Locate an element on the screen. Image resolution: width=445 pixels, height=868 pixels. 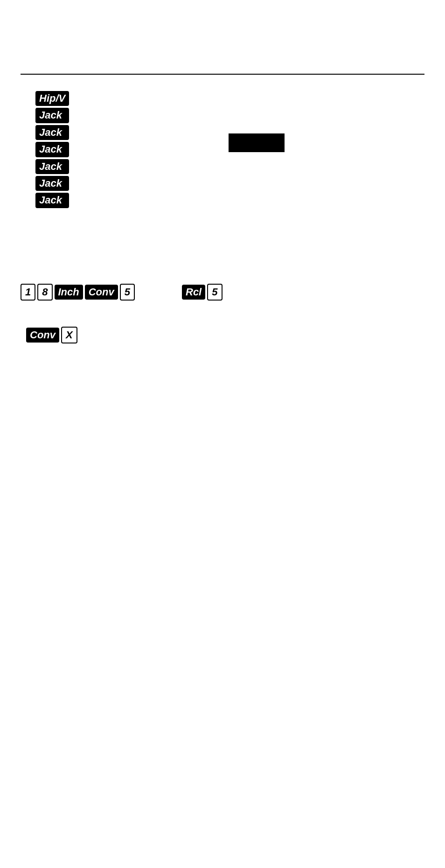
key-badge-jack-3: Jack is located at coordinates (52, 149).